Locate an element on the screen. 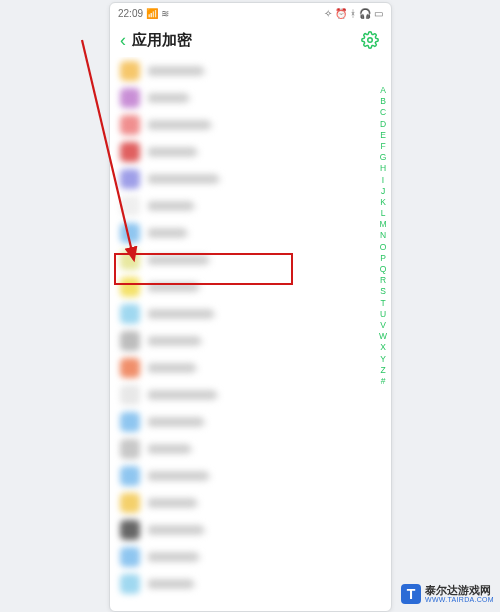  index-letter: H is located at coordinates (383, 168).